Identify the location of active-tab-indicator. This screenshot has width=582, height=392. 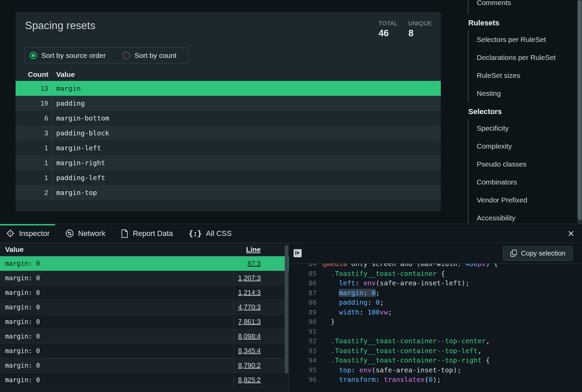
(28, 225).